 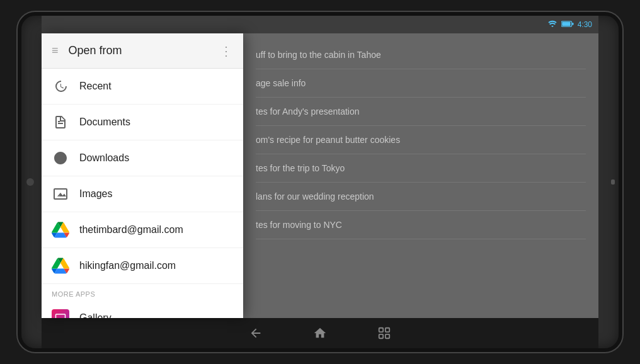 What do you see at coordinates (421, 196) in the screenshot?
I see `note-item: lans for our wedding reception` at bounding box center [421, 196].